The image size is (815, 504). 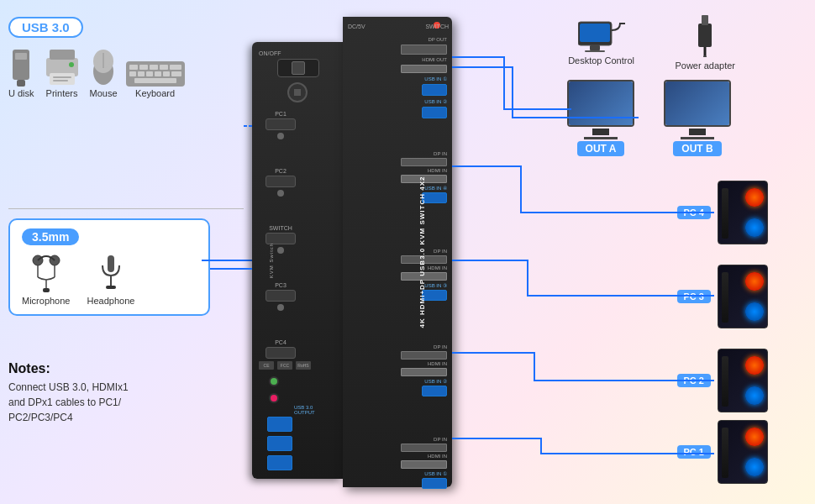 I want to click on pc1-item: PC 1, so click(x=723, y=452).